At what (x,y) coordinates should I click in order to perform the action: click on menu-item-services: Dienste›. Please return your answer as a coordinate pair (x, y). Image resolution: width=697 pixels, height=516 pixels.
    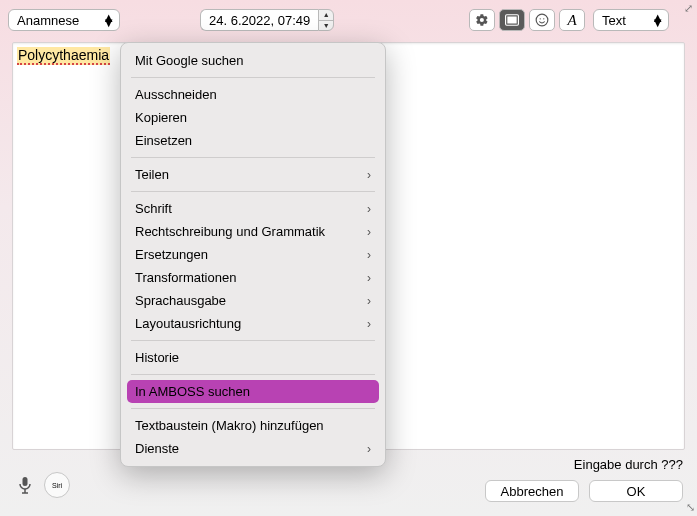
    Looking at the image, I should click on (253, 448).